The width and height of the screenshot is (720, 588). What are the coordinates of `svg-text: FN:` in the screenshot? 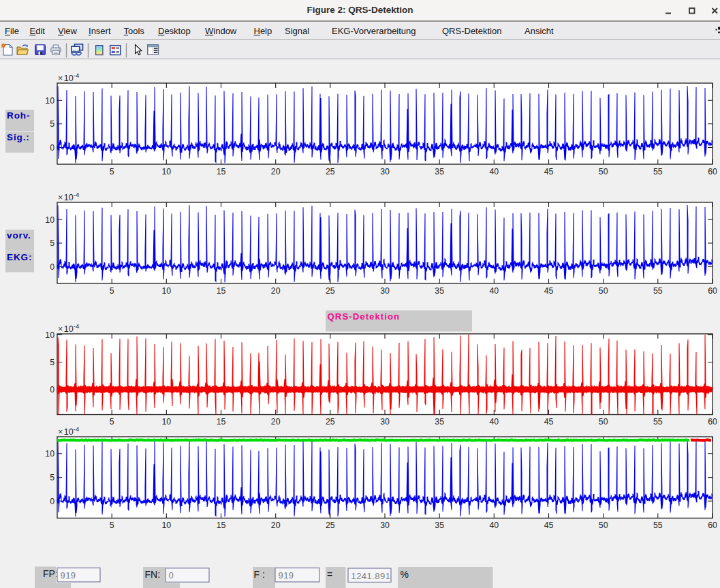 It's located at (153, 574).